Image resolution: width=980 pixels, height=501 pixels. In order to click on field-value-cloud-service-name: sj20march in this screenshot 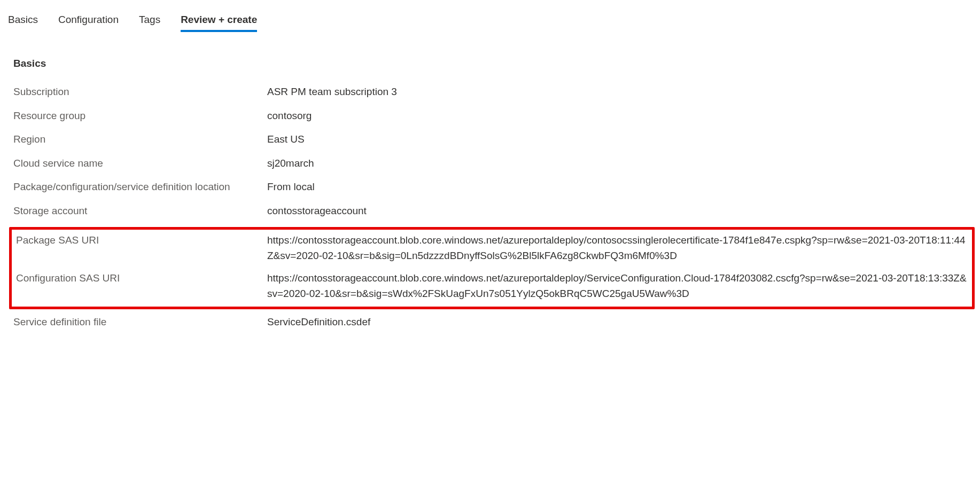, I will do `click(620, 163)`.